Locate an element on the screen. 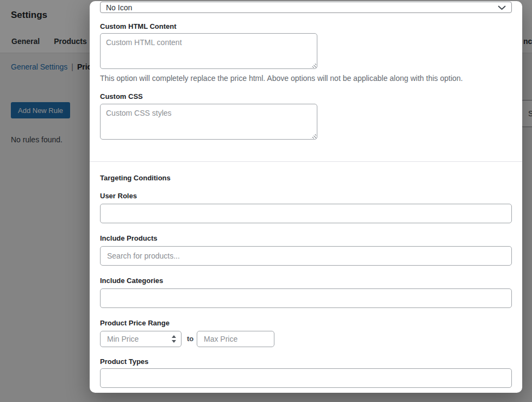 This screenshot has width=532, height=402. icon-select: No Icon is located at coordinates (306, 8).